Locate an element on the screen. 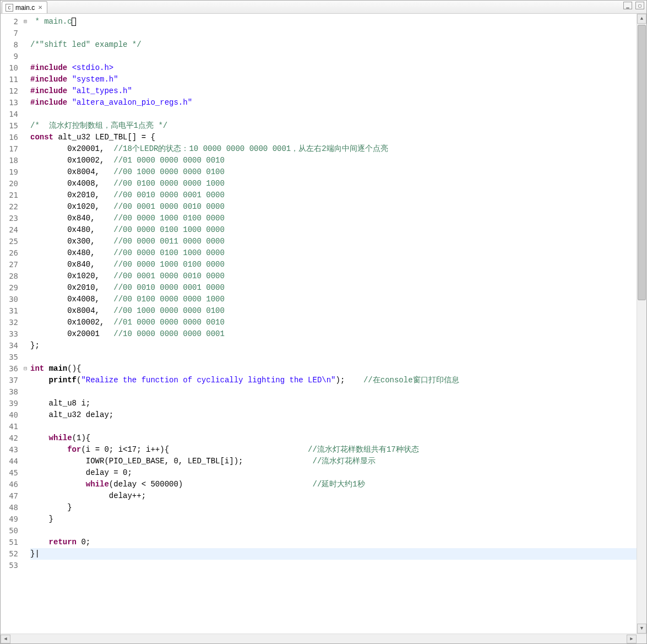 The image size is (647, 644). code-token: //00 0000 0011 0000 0000 is located at coordinates (169, 241).